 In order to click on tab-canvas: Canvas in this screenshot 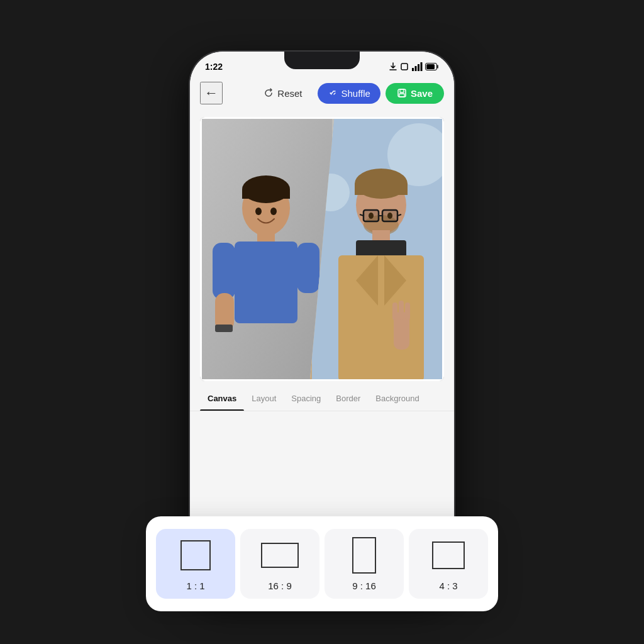, I will do `click(222, 399)`.